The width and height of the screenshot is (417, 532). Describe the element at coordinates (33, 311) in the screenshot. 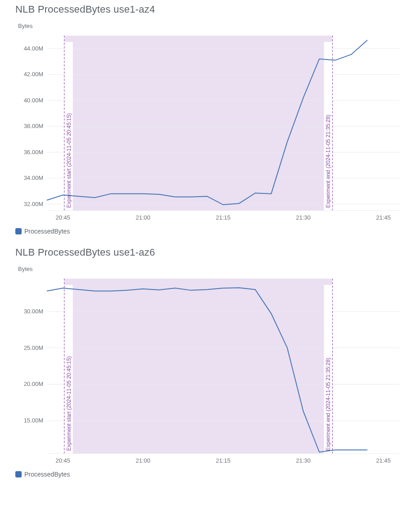

I see `svg-text: 30.00M` at that location.